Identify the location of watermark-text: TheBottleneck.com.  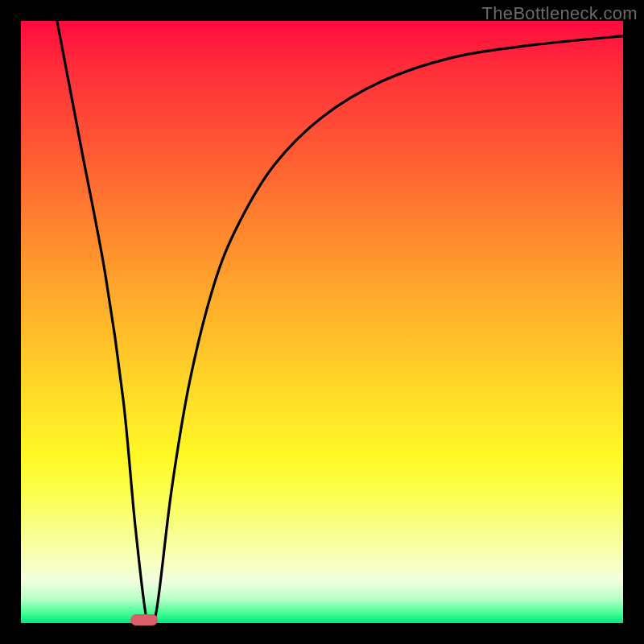
(560, 14).